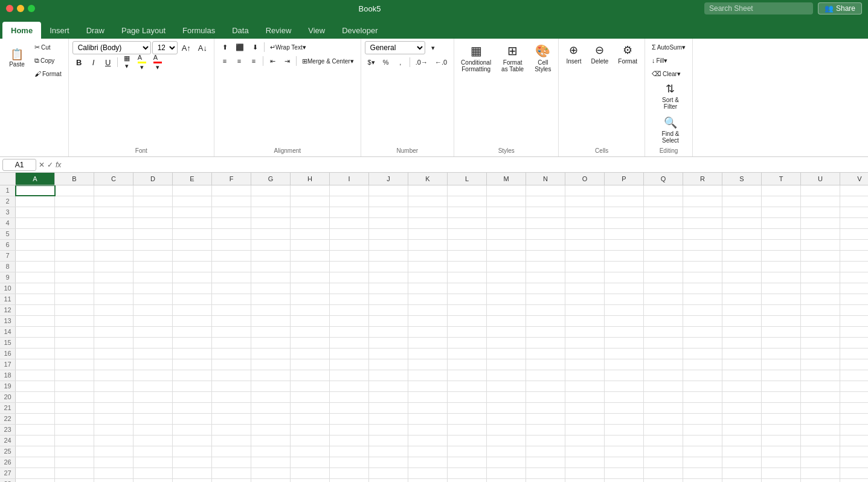 Image resolution: width=868 pixels, height=482 pixels. Describe the element at coordinates (546, 430) in the screenshot. I see `cell-N23` at that location.